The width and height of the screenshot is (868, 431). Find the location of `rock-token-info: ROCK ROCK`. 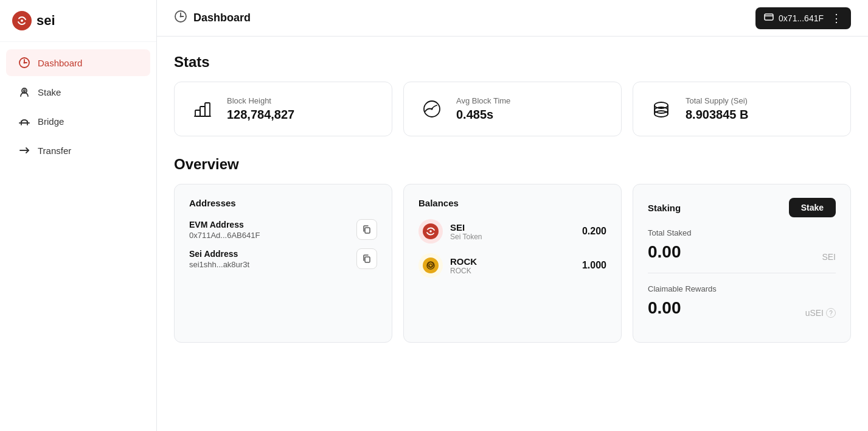

rock-token-info: ROCK ROCK is located at coordinates (448, 265).